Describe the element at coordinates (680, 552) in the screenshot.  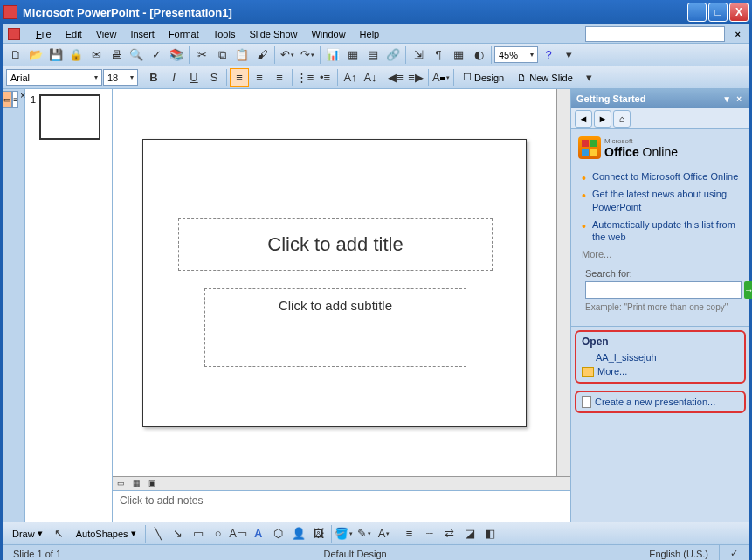
I see `status-language: English (U.S.)` at that location.